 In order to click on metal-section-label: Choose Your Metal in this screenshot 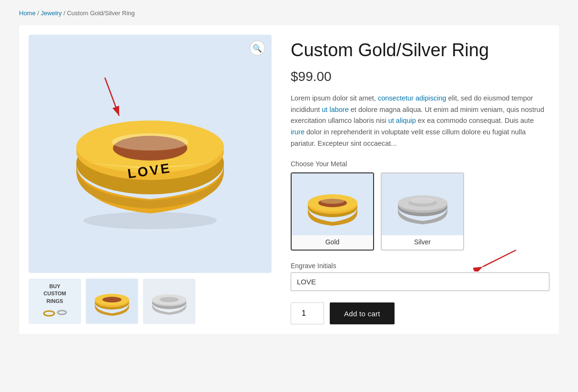, I will do `click(420, 164)`.